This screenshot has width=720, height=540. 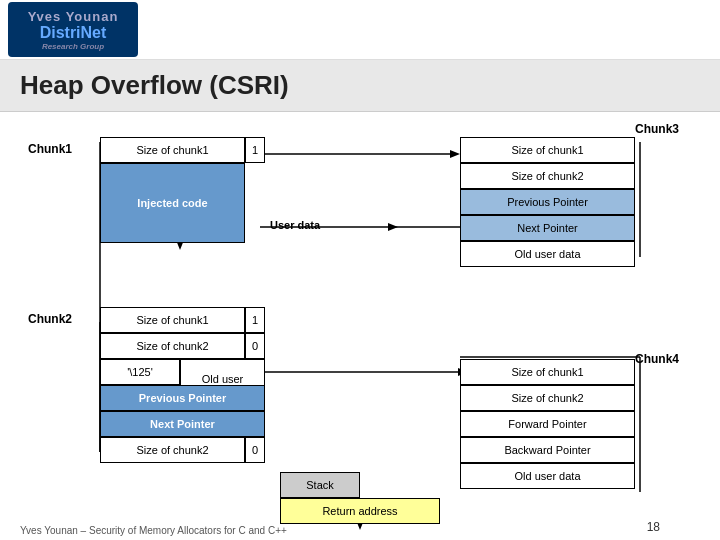 I want to click on right-old-user-data-b: Old user data, so click(x=548, y=476).